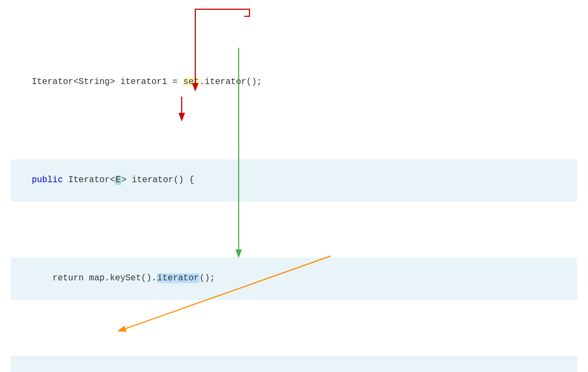 This screenshot has width=588, height=372. Describe the element at coordinates (294, 82) in the screenshot. I see `code-line-1: Iterator<String> iterator1 = set.iterato…` at that location.